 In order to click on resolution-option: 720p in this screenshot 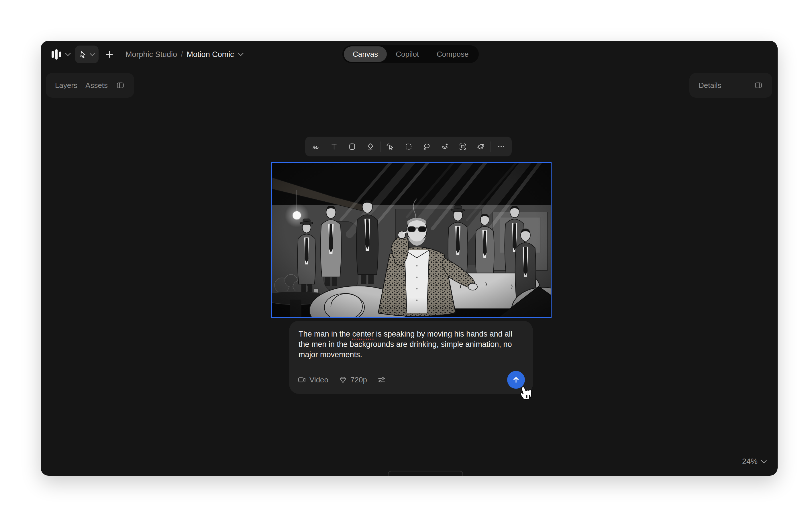, I will do `click(353, 380)`.